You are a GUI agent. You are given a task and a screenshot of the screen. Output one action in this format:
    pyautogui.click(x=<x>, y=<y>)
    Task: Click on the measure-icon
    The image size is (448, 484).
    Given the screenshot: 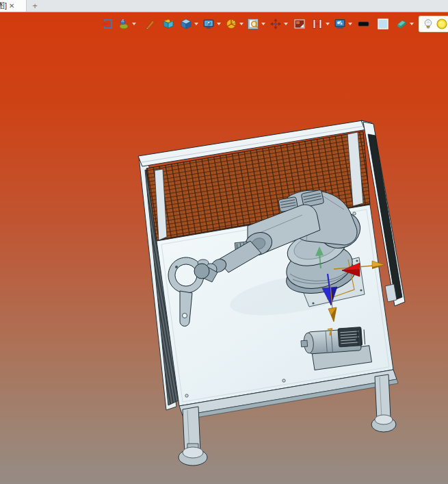 What is the action you would take?
    pyautogui.click(x=317, y=24)
    